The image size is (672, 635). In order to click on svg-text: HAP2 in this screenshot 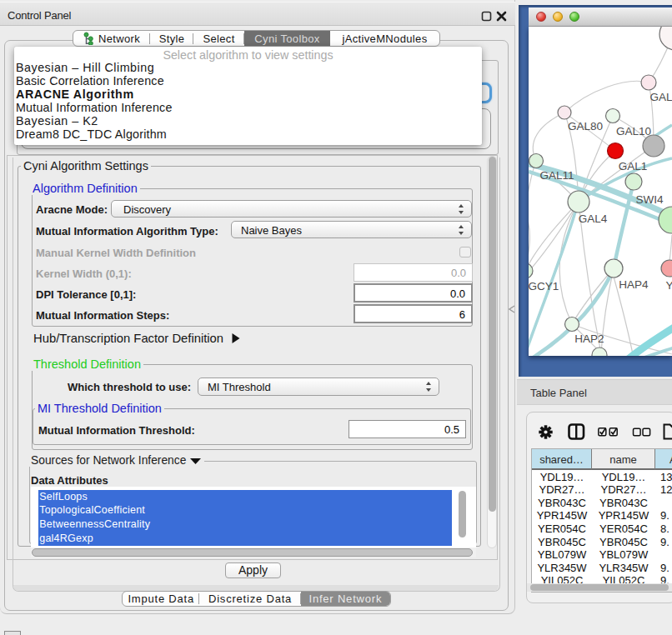, I will do `click(589, 338)`.